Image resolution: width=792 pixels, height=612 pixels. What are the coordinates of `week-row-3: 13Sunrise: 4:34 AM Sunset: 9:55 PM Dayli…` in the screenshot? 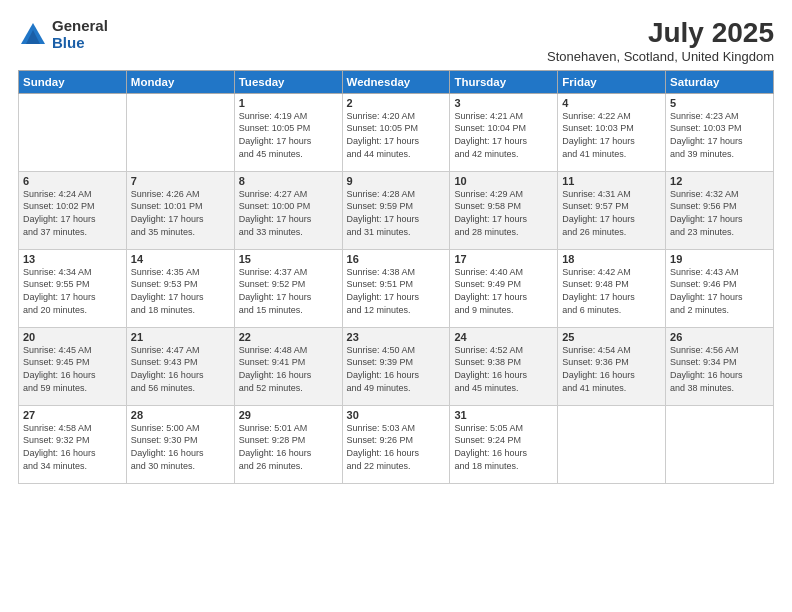 It's located at (396, 288).